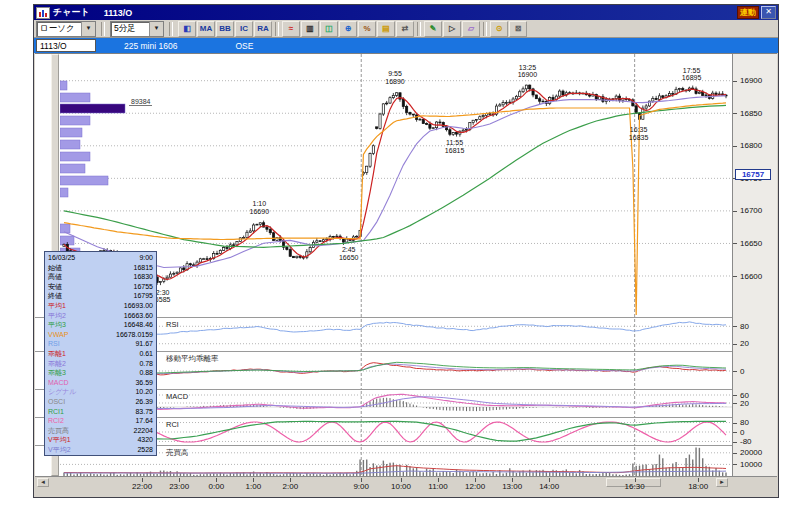  I want to click on time-axis: ◄ ► 22:0023:000:001:002:009:0010:0011:00…, so click(406, 486).